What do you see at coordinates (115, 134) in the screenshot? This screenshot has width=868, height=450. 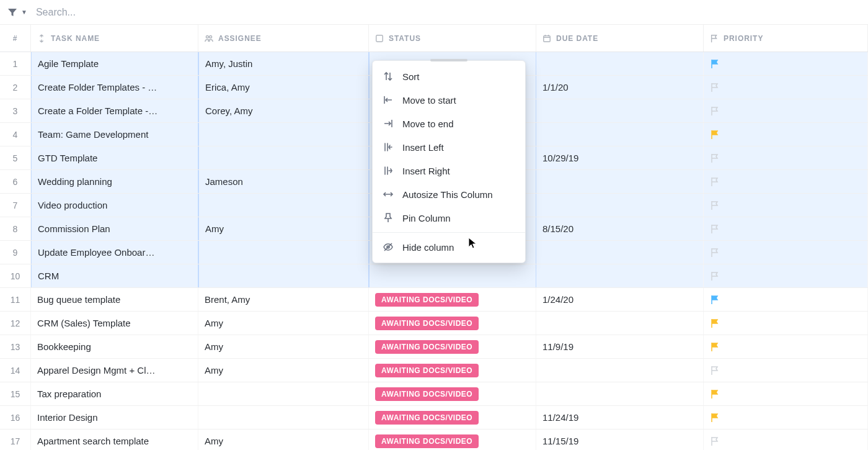 I see `task-name-cell: Team: Game Development` at bounding box center [115, 134].